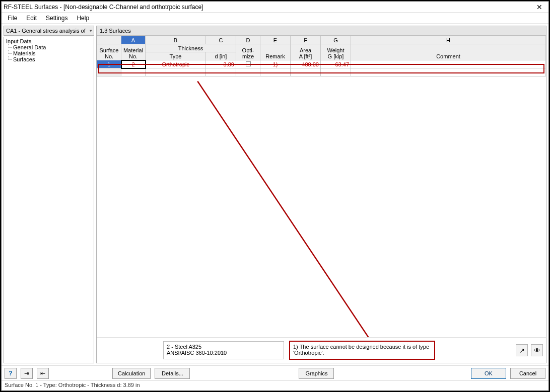 This screenshot has width=550, height=392. I want to click on nav-tree: Input Data General Data Materials Surfac…, so click(49, 200).